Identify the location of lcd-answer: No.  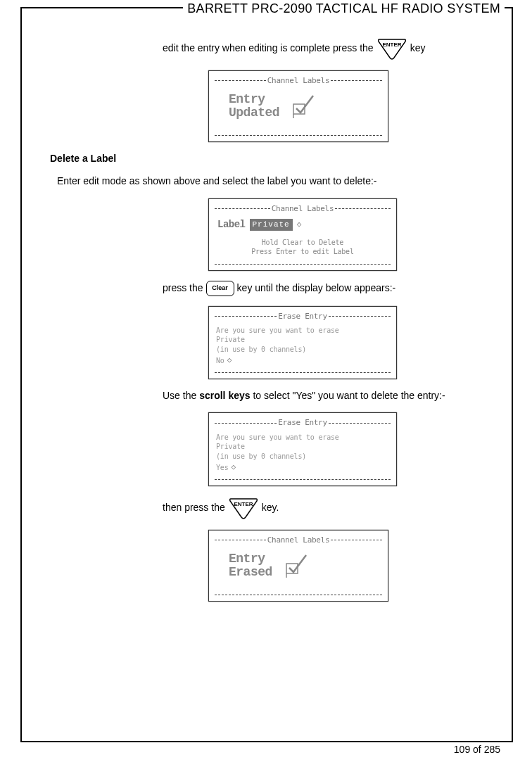
(220, 361).